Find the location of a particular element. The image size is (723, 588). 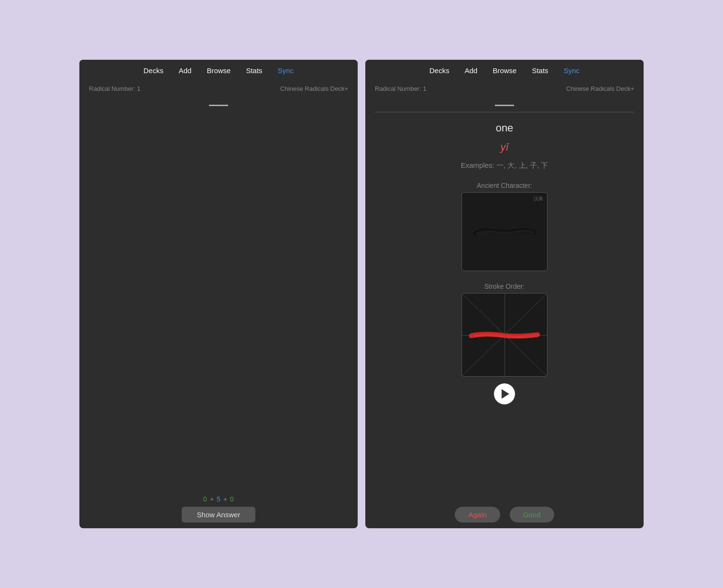

left-nav-decks: Decks is located at coordinates (153, 71).